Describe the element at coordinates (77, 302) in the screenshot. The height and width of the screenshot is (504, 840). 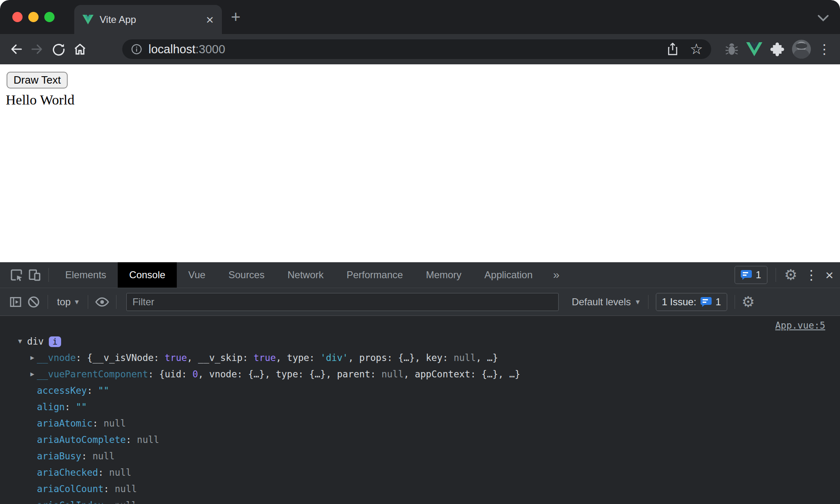
I see `chevron-down-icon: ▾` at that location.